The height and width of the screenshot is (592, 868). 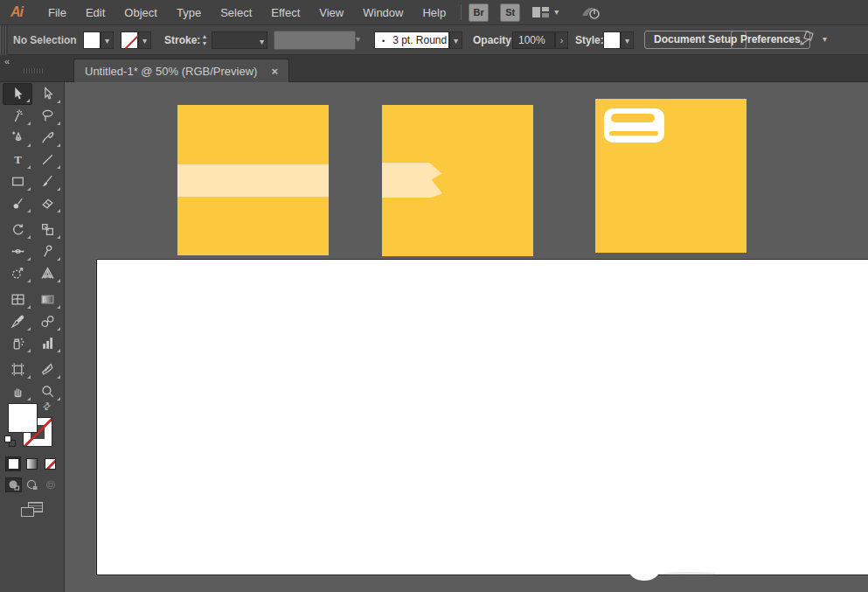 I want to click on eraser-icon, so click(x=47, y=203).